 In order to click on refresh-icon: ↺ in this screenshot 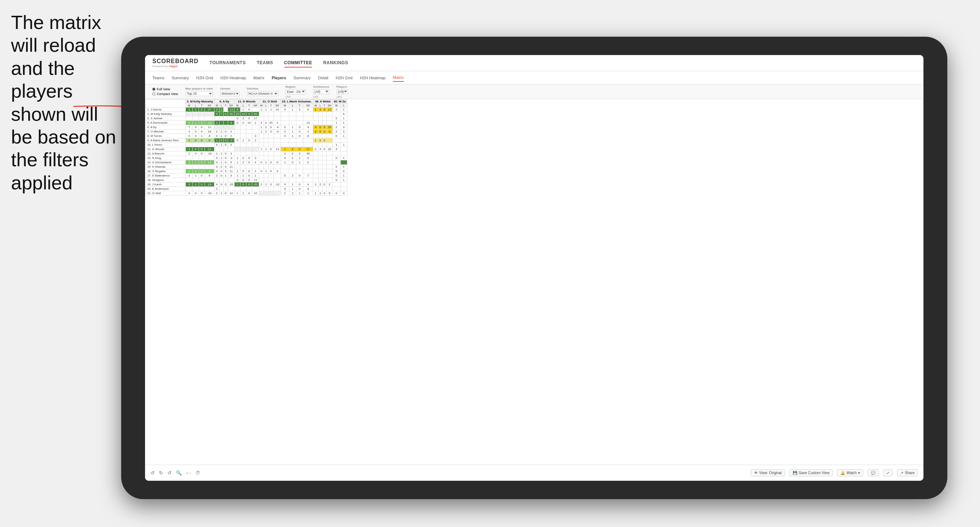, I will do `click(170, 473)`.